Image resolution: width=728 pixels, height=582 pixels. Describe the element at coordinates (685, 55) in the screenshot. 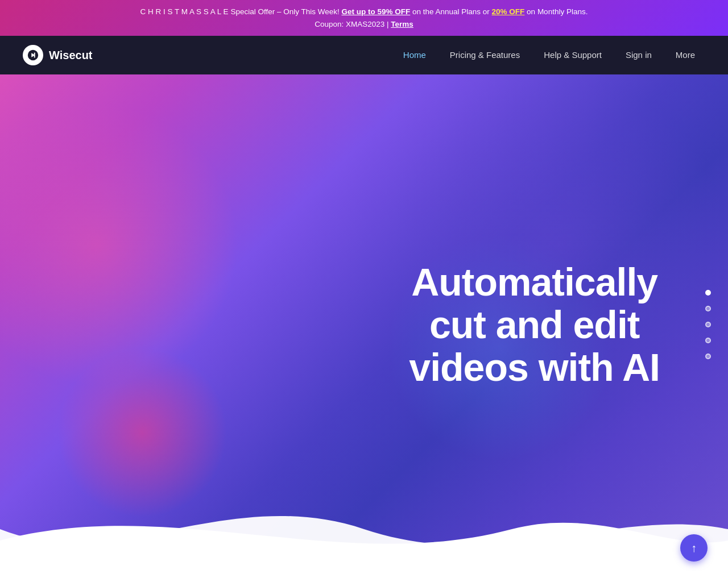

I see `nav-item-more: More` at that location.